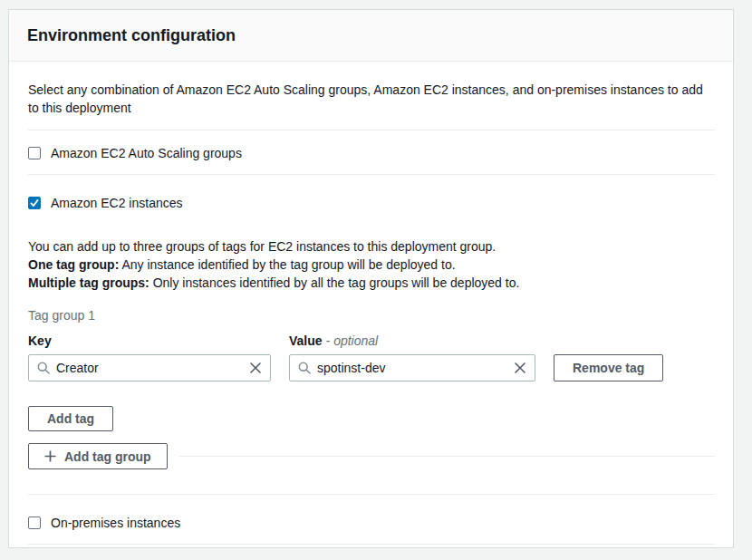 This screenshot has width=752, height=560. I want to click on value-optional-label: - optional, so click(352, 341).